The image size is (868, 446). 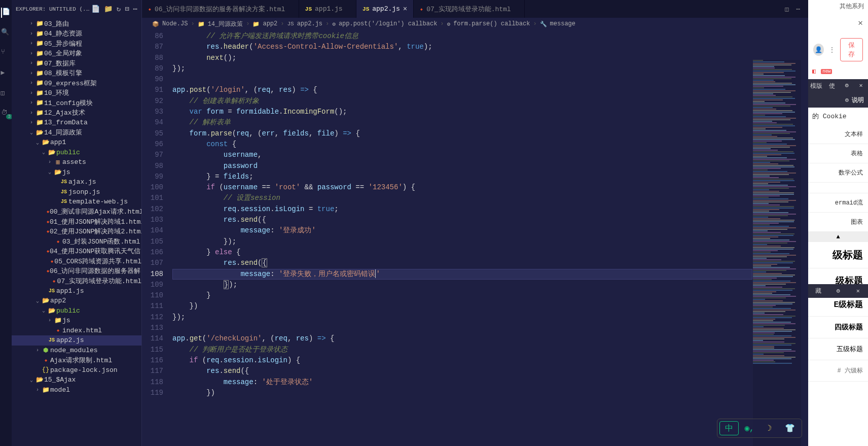 I want to click on heading-sample: 五级标题, so click(x=838, y=349).